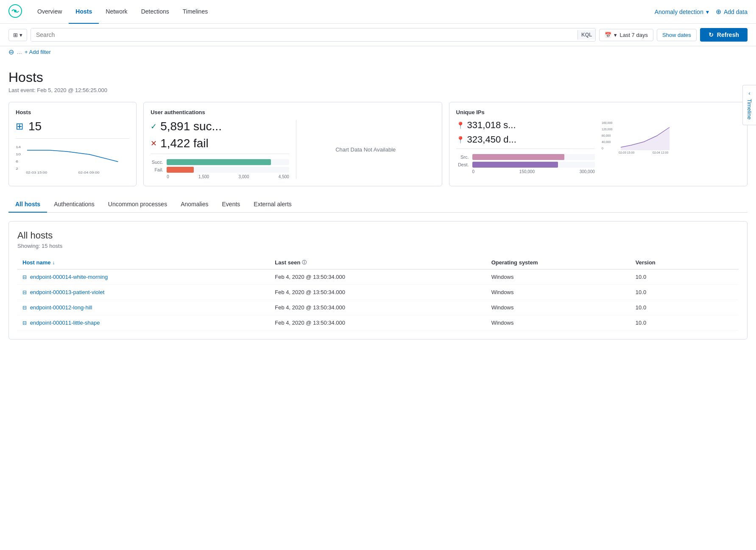 The image size is (756, 550). What do you see at coordinates (184, 143) in the screenshot?
I see `auth-fail-count: 1,422 fail` at bounding box center [184, 143].